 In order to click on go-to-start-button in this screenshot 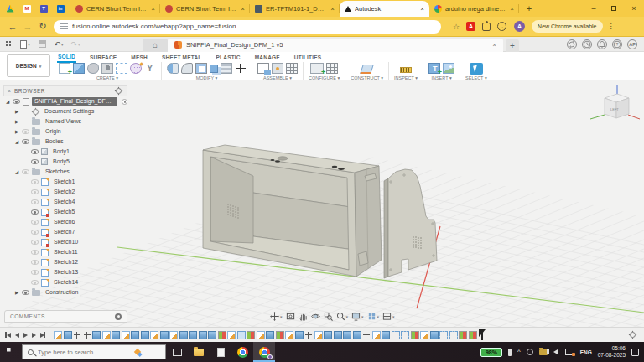, I will do `click(8, 335)`.